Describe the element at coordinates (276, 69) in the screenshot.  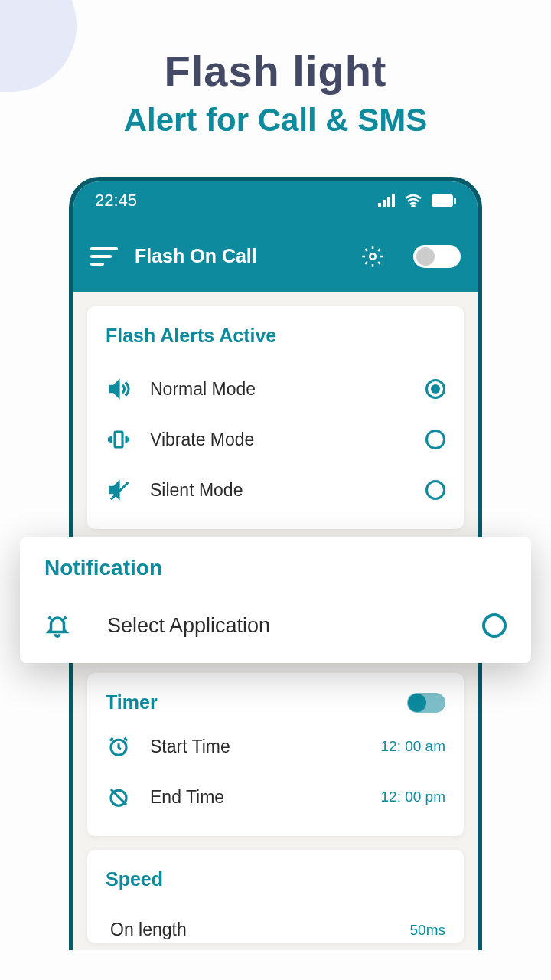
I see `marketing-title: Flash light Alert for Call & SMS` at that location.